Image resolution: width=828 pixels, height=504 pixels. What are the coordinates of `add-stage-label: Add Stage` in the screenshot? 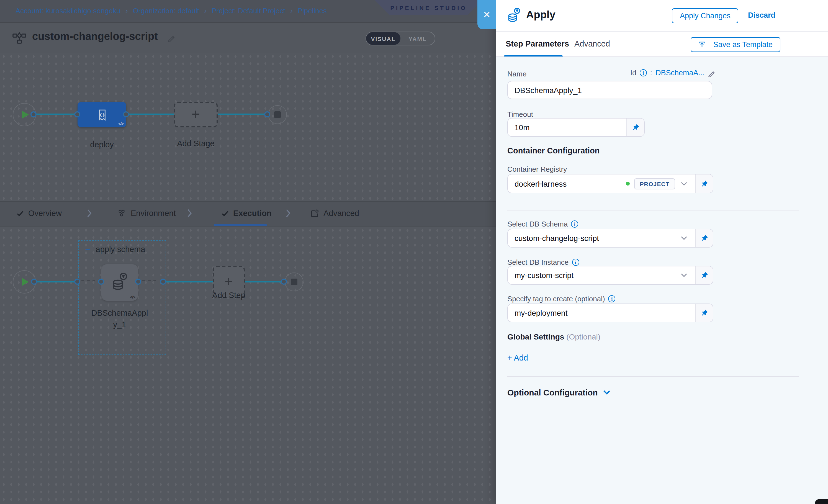 It's located at (196, 143).